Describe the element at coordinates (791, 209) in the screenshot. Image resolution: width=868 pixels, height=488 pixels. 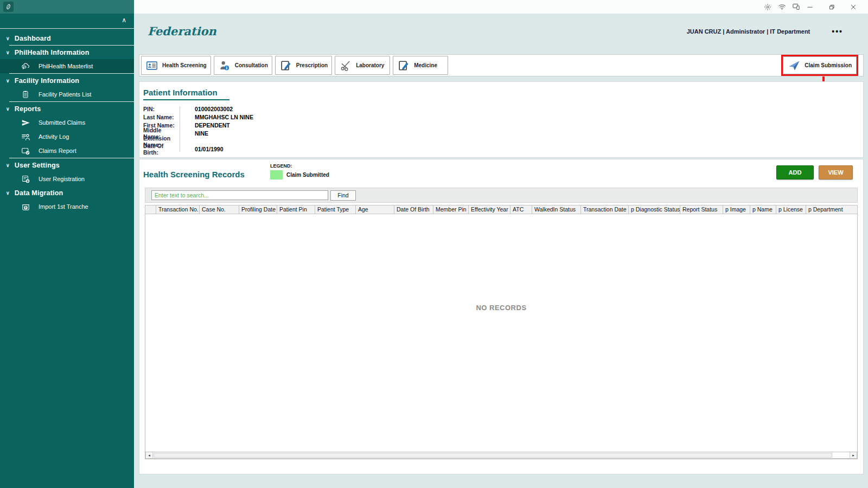
I see `column-header-p-license: p License` at that location.